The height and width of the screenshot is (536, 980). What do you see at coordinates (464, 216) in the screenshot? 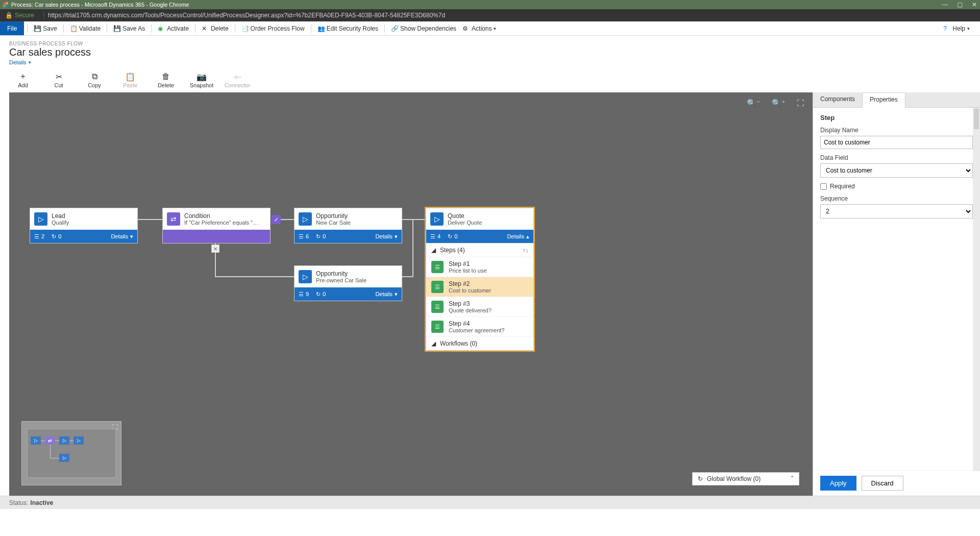
I see `stage-entity-label: Quote` at bounding box center [464, 216].